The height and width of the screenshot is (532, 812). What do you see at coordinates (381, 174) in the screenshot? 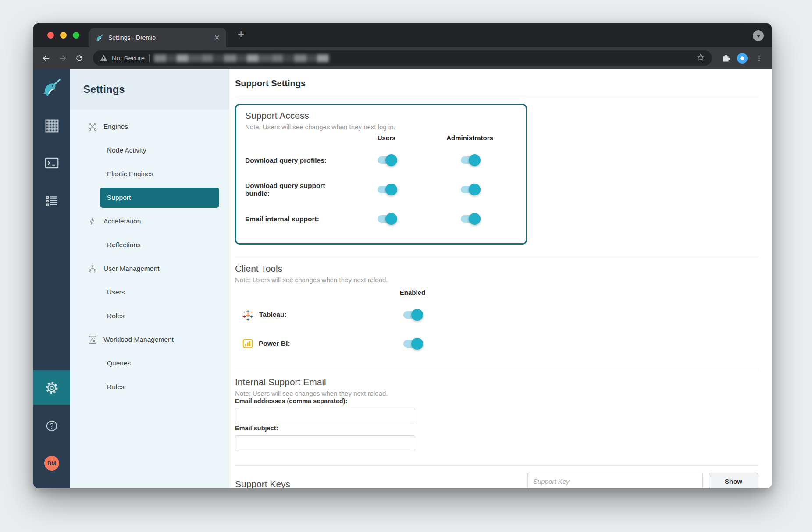
I see `support-access-box: Support Access Note: Users will see chan…` at bounding box center [381, 174].